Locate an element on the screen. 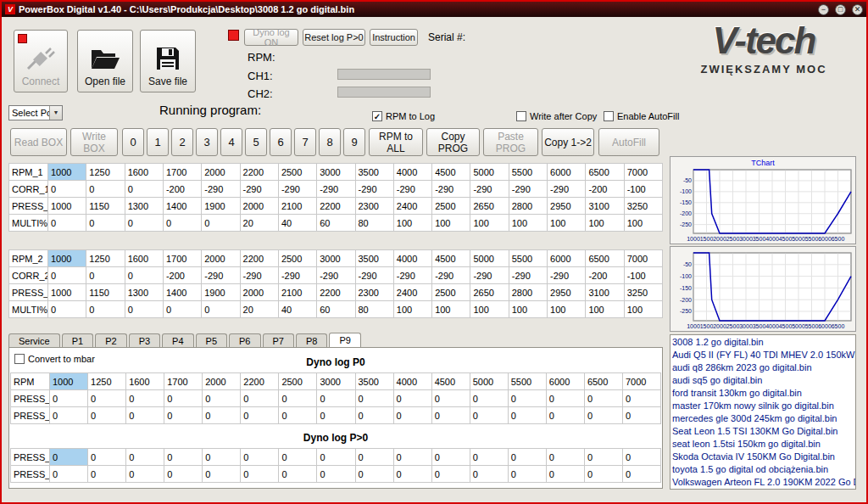 This screenshot has width=868, height=504. instruction-button: Instruction is located at coordinates (393, 37).